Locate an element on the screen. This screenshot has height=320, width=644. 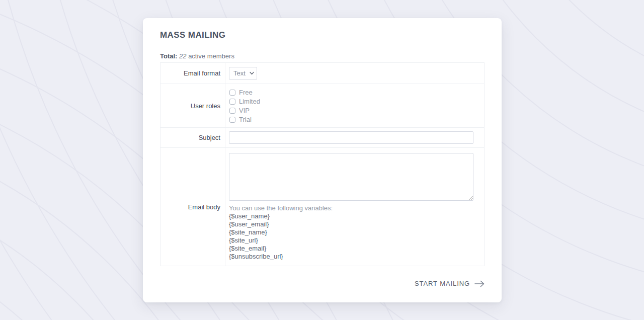
page-title: MASS MAILING is located at coordinates (322, 35).